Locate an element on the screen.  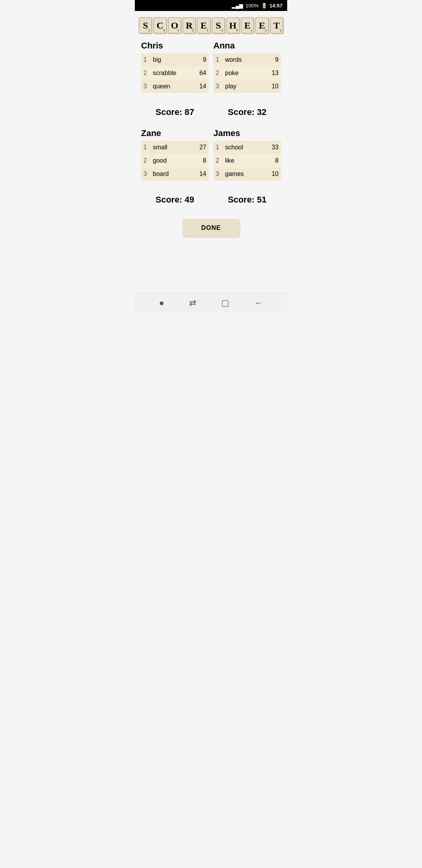
bottom-players-grid: Zane 1 small 27 2 good 8 3 board 14 Jame… is located at coordinates (211, 155).